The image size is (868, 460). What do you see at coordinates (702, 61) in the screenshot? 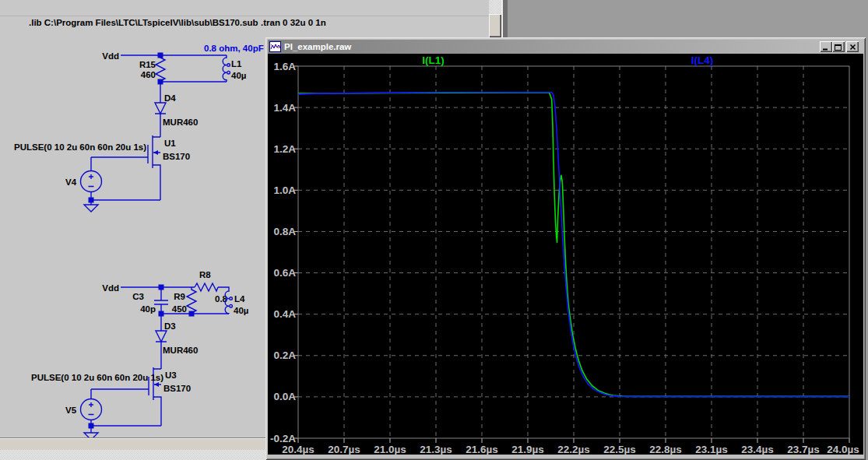
I see `legend-label-IL4: I(L4)` at bounding box center [702, 61].